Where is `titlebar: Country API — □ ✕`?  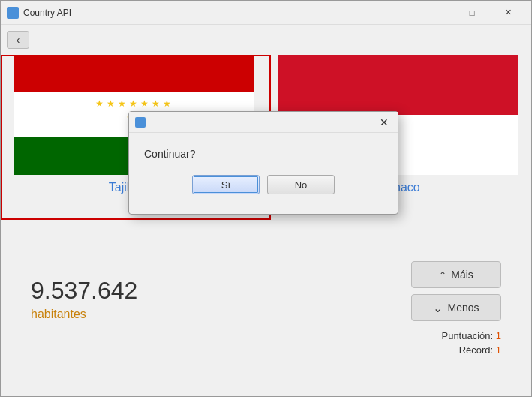
titlebar: Country API — □ ✕ is located at coordinates (266, 13).